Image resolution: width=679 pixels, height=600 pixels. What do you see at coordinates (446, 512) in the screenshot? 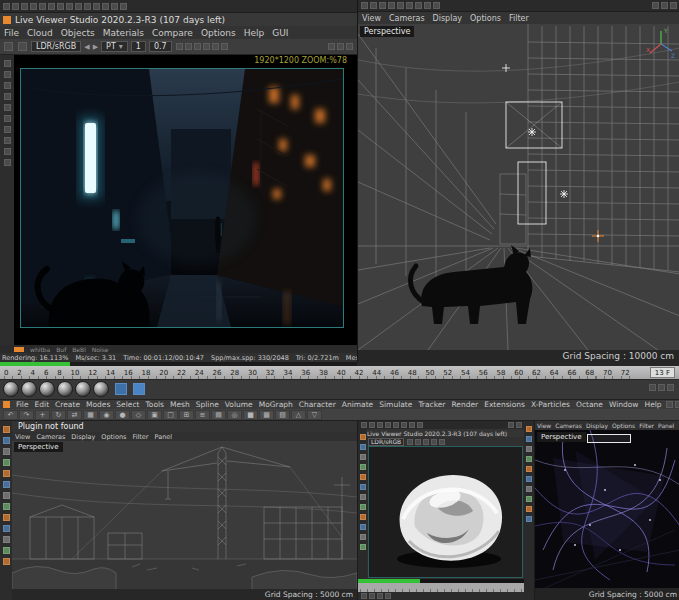
I see `render-view` at bounding box center [446, 512].